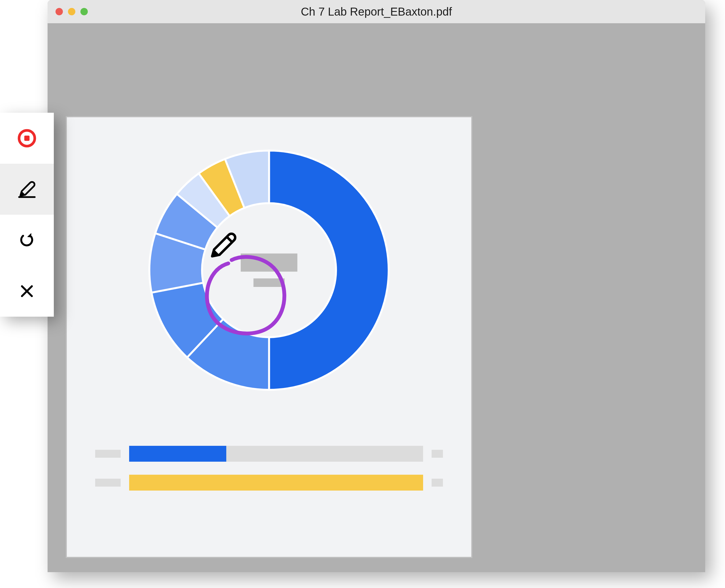  What do you see at coordinates (27, 291) in the screenshot?
I see `close-toolbar-button` at bounding box center [27, 291].